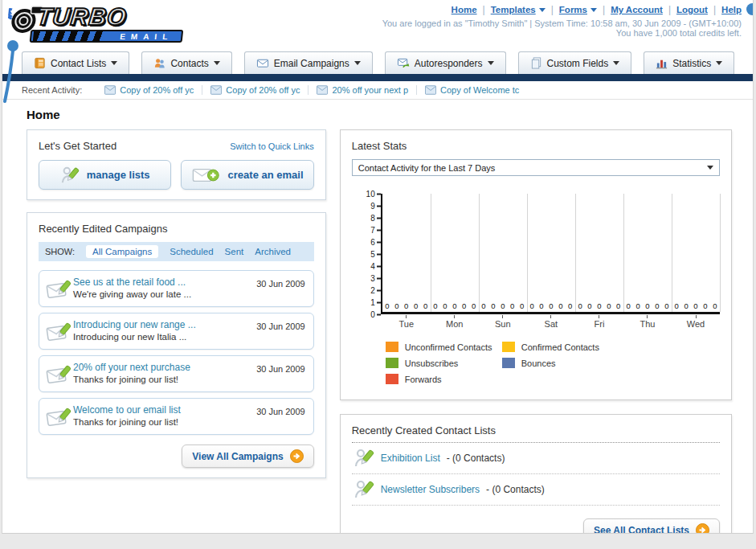 The image size is (756, 549). Describe the element at coordinates (376, 219) in the screenshot. I see `y-axis-tick: 8` at that location.